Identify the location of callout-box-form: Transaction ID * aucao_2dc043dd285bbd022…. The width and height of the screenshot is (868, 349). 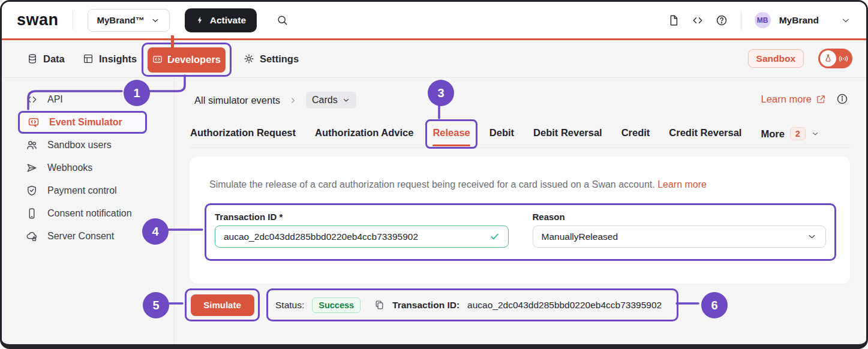
(521, 232).